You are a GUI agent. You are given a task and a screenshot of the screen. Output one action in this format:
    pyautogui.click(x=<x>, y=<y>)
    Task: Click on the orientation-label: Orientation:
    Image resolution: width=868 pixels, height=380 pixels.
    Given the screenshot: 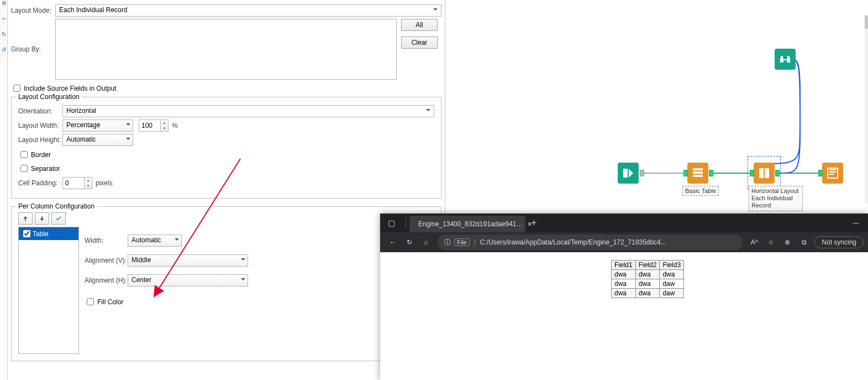 What is the action you would take?
    pyautogui.click(x=40, y=111)
    